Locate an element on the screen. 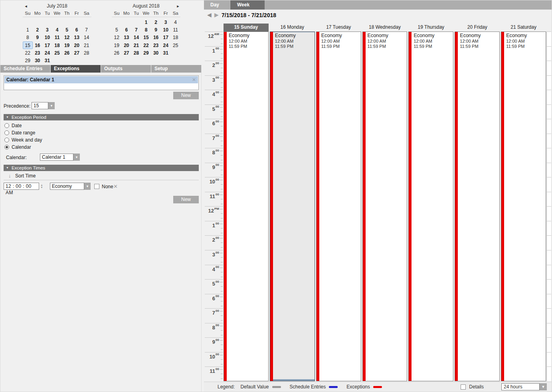  sort-time-label: Sort Time is located at coordinates (26, 176).